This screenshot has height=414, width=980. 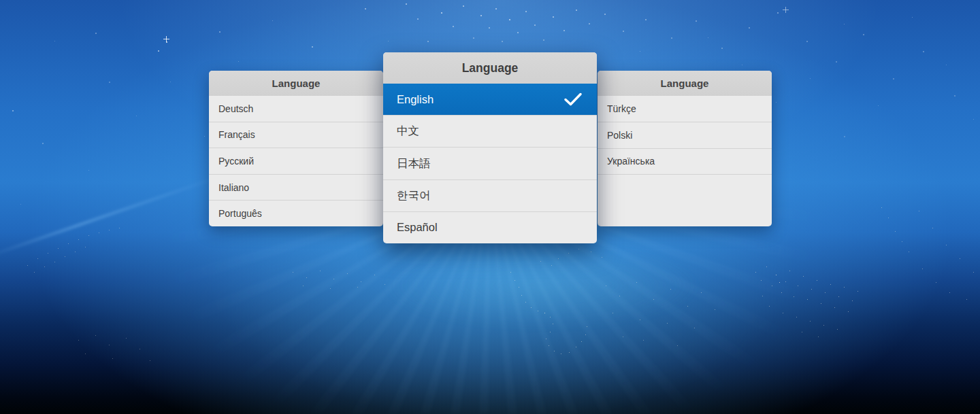 I want to click on language-panel-left: Language Deutsch Français Русский Italia…, so click(x=296, y=148).